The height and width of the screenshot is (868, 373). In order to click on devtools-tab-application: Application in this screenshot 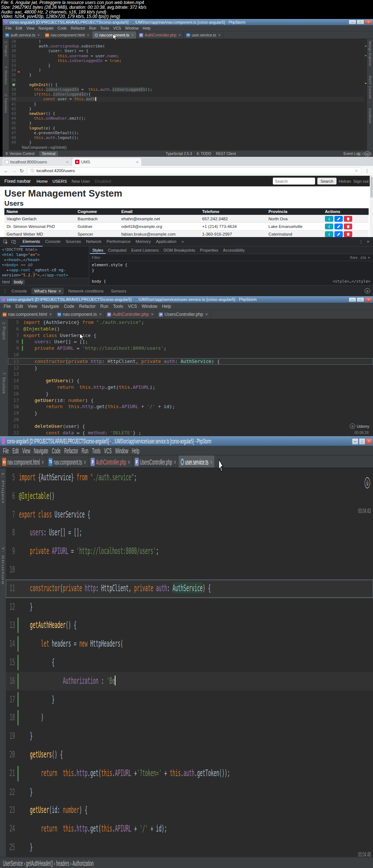, I will do `click(166, 242)`.